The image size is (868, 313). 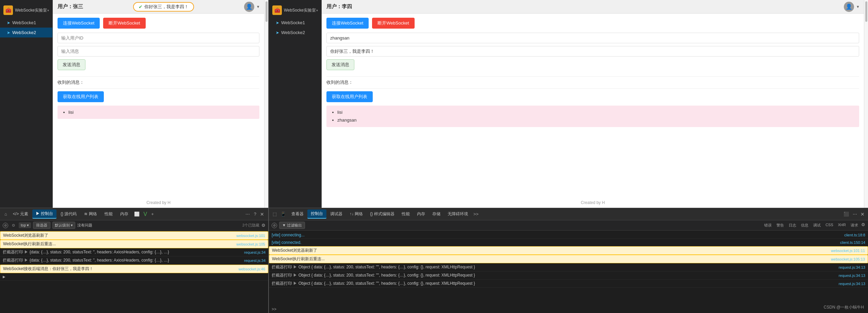 I want to click on arrow-expand-3: ▶, so click(x=26, y=260).